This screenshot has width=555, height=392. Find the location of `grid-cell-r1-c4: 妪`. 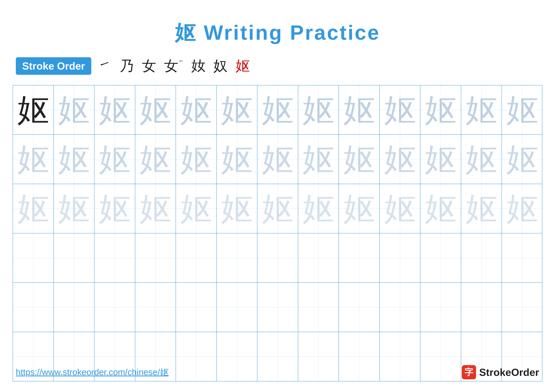

grid-cell-r1-c4: 妪 is located at coordinates (156, 110).